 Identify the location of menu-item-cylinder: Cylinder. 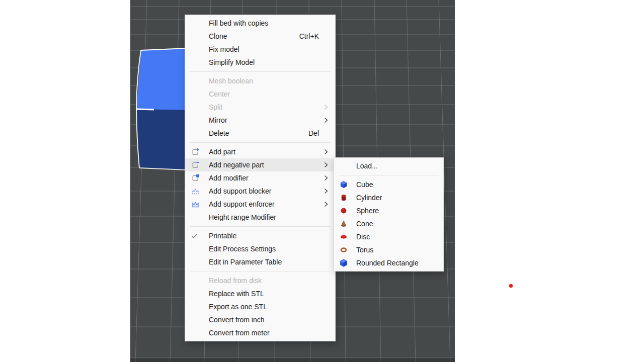
(388, 198).